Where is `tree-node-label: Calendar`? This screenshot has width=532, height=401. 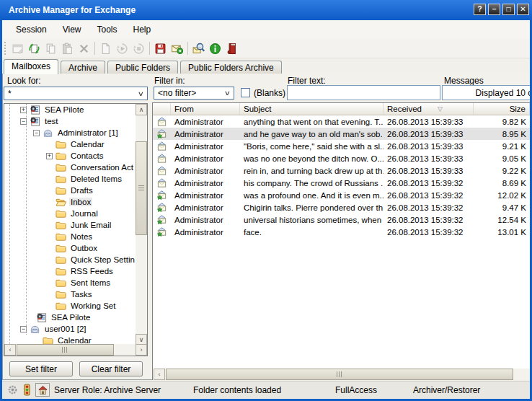
tree-node-label: Calendar is located at coordinates (88, 144).